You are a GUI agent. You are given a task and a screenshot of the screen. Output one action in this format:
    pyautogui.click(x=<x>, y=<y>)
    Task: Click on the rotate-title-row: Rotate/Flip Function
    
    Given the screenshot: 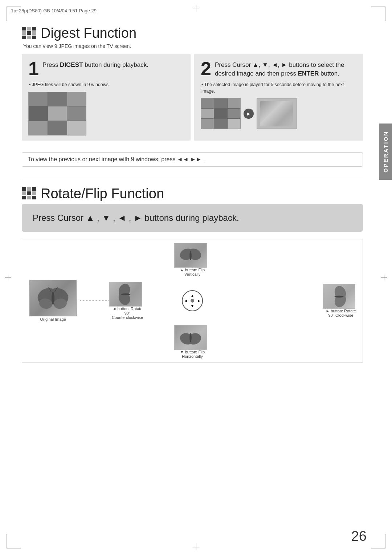 What is the action you would take?
    pyautogui.click(x=192, y=194)
    